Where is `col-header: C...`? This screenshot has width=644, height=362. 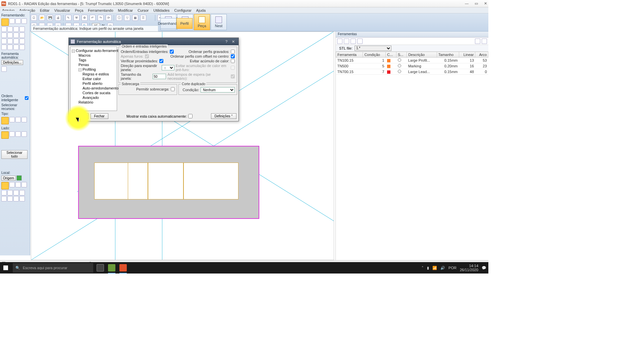 col-header: C... is located at coordinates (391, 55).